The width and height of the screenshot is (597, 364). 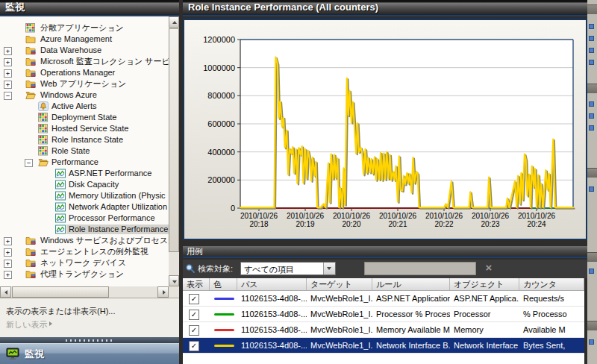 What do you see at coordinates (272, 298) in the screenshot?
I see `cell-path: 11026153-4d08-...` at bounding box center [272, 298].